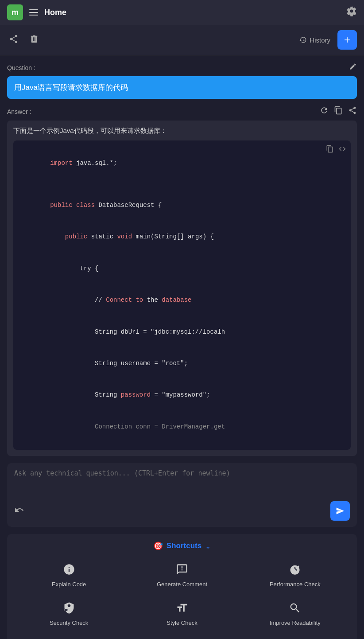 The width and height of the screenshot is (364, 639). Describe the element at coordinates (182, 427) in the screenshot. I see `code-line-9: Connection conn = DriverManager.get` at that location.